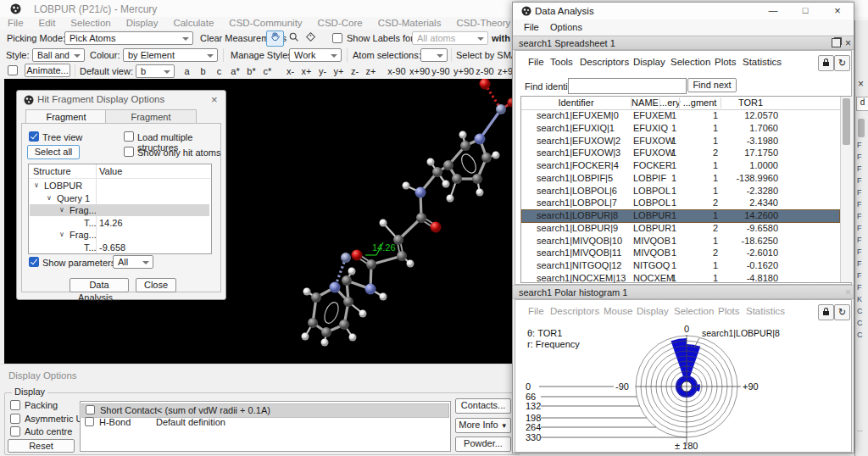 This screenshot has height=456, width=868. I want to click on axis-z-: z-, so click(354, 71).